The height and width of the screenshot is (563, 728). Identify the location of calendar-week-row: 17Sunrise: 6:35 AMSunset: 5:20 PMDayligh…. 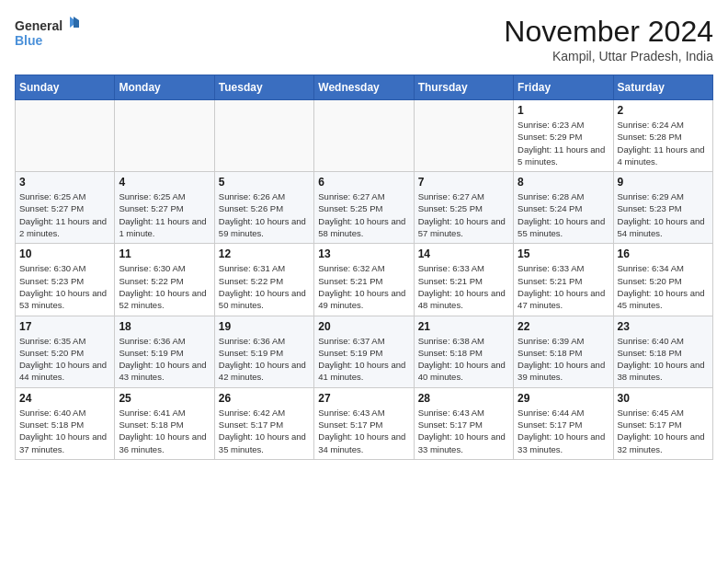
(364, 351).